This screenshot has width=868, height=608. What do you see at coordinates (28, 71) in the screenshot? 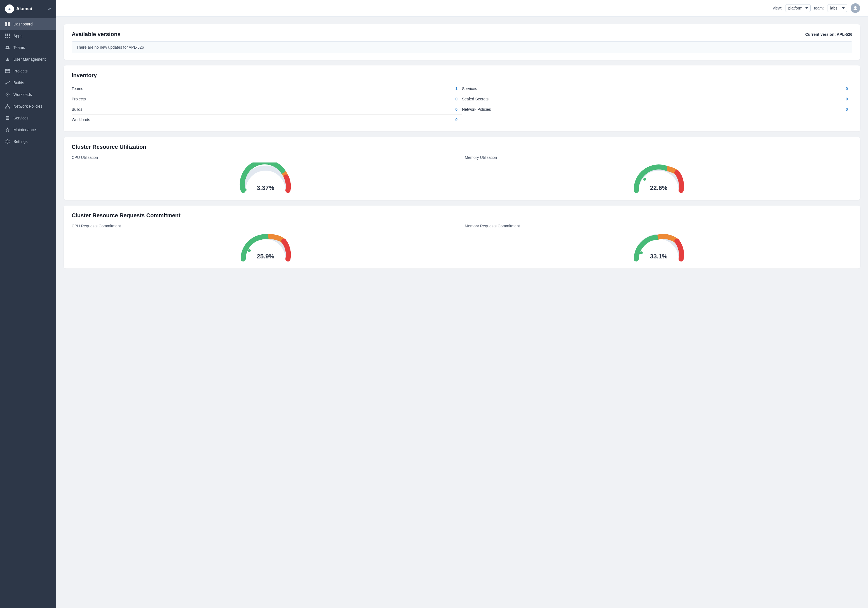
I see `sidebar-item-projects: Projects` at bounding box center [28, 71].